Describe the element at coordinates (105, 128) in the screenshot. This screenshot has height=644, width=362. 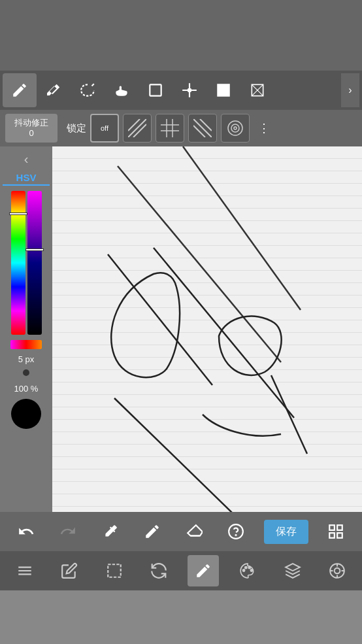
I see `lock-off-button: off` at that location.